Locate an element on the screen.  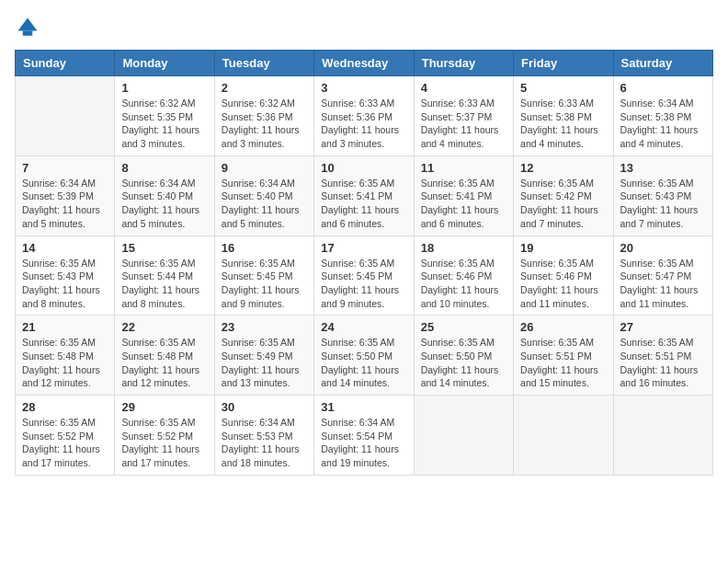
calendar-cell: 31Sunrise: 6:34 AM Sunset: 5:54 PM Dayli… is located at coordinates (364, 436).